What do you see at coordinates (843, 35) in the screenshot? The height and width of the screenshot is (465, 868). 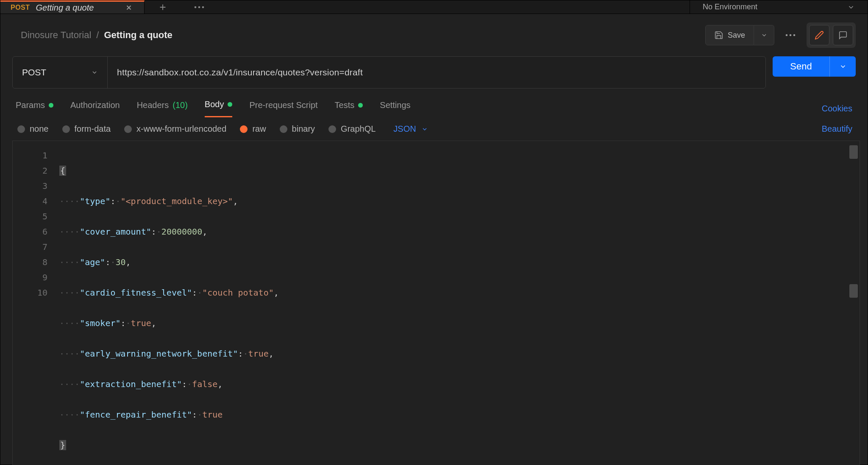 I see `comments-button` at bounding box center [843, 35].